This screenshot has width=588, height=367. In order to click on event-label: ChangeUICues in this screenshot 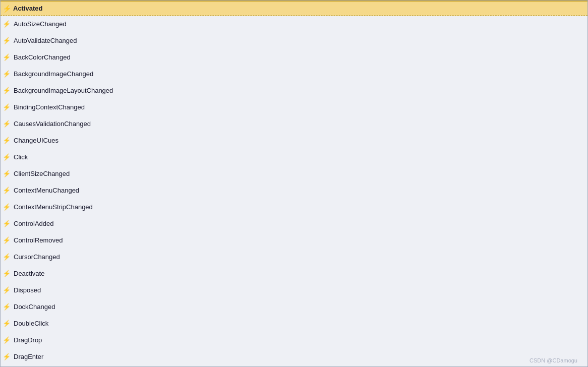, I will do `click(36, 140)`.